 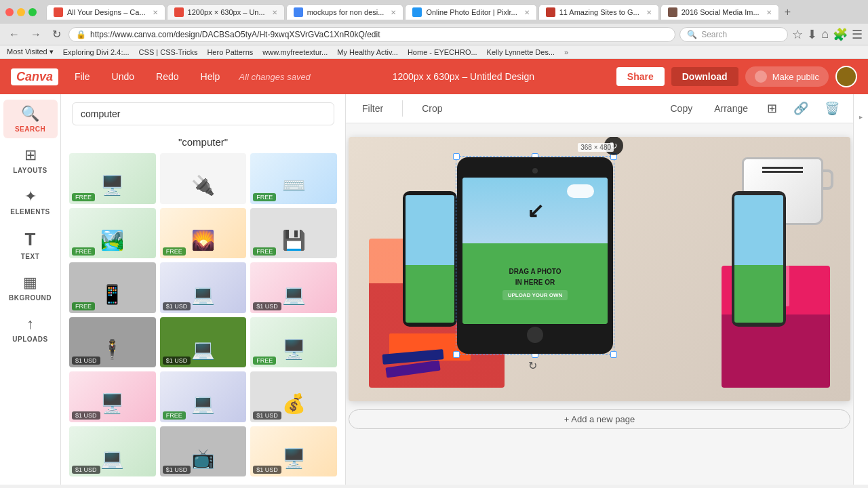 What do you see at coordinates (21, 12) in the screenshot?
I see `minimize-dot` at bounding box center [21, 12].